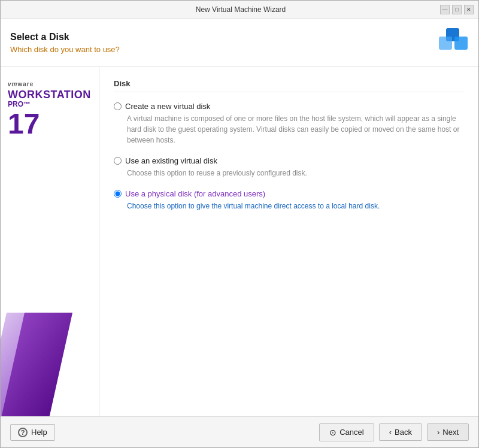 Image resolution: width=479 pixels, height=448 pixels. I want to click on vmware-header-icon, so click(453, 43).